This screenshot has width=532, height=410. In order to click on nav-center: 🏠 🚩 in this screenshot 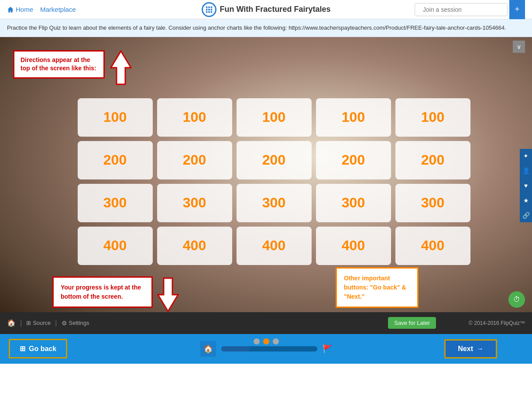, I will do `click(266, 349)`.